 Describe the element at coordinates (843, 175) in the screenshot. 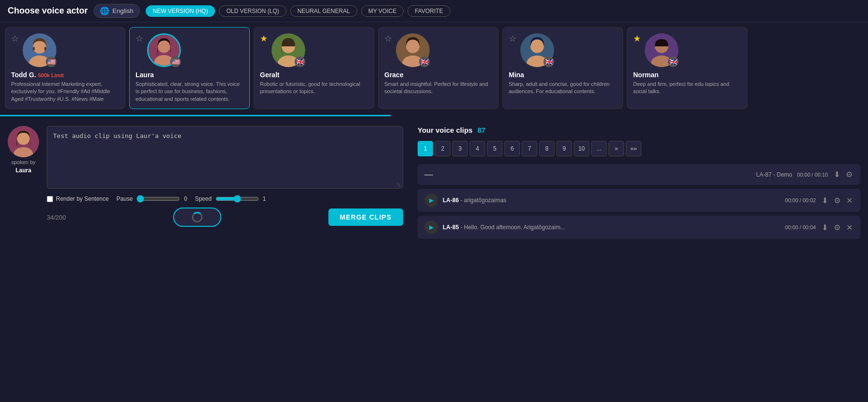

I see `clip-actions-LA-87: ⬇ ⚙` at that location.